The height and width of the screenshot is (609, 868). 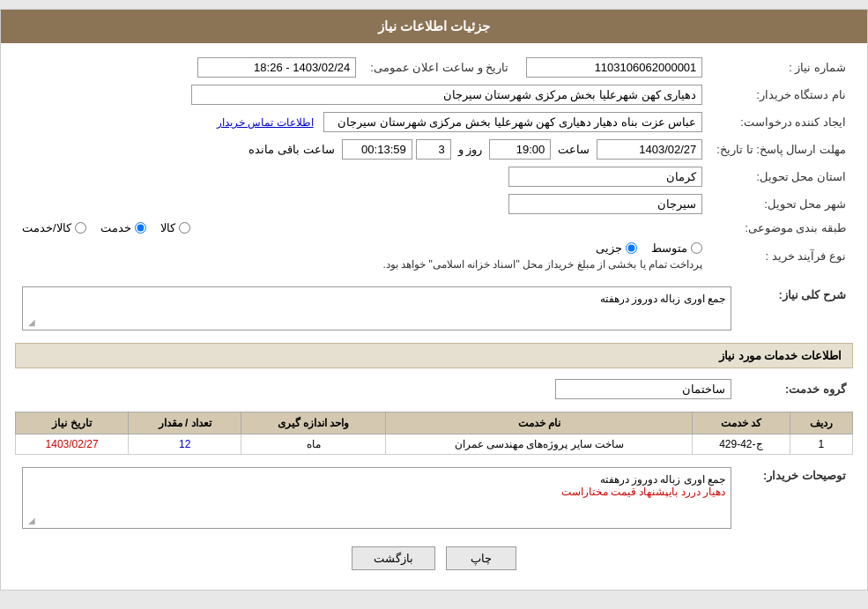 I want to click on col-name: نام خدمت, so click(x=539, y=423).